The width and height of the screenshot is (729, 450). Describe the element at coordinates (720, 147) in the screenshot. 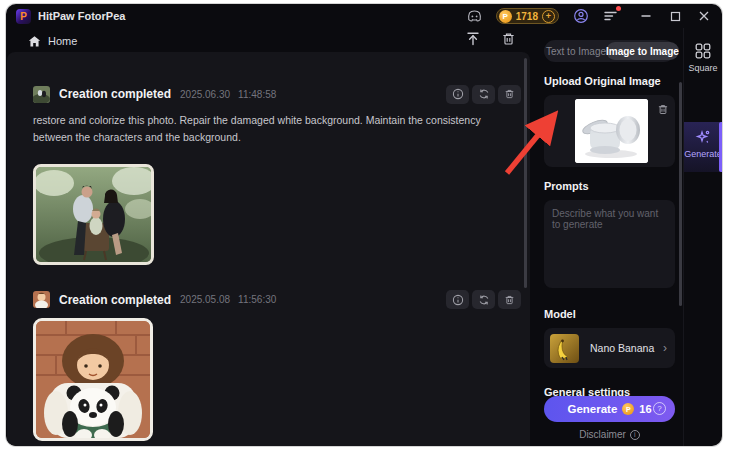

I see `active-indicator` at that location.